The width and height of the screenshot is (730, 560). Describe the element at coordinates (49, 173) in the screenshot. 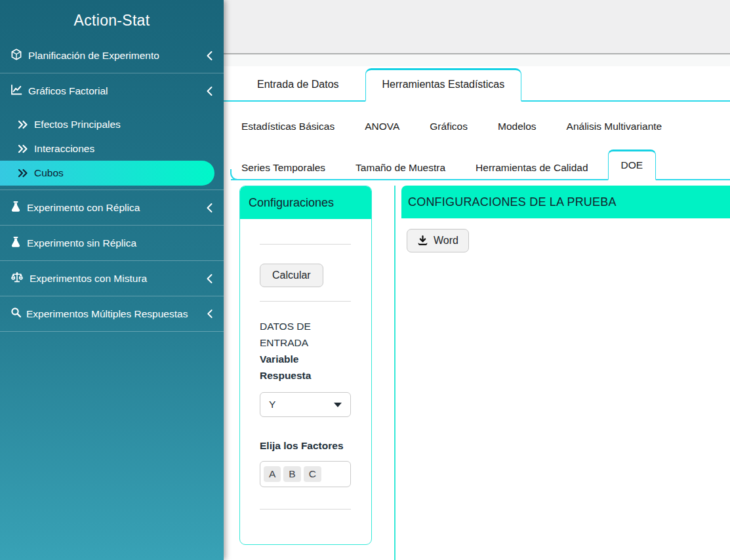

I see `sidebar-subitem-label: Cubos` at that location.